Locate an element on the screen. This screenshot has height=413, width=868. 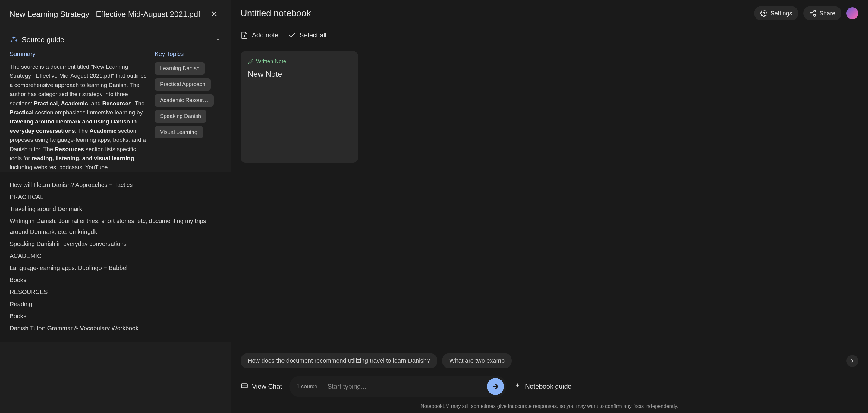
input-row: View Chat 1 source Notebook guide is located at coordinates (549, 386).